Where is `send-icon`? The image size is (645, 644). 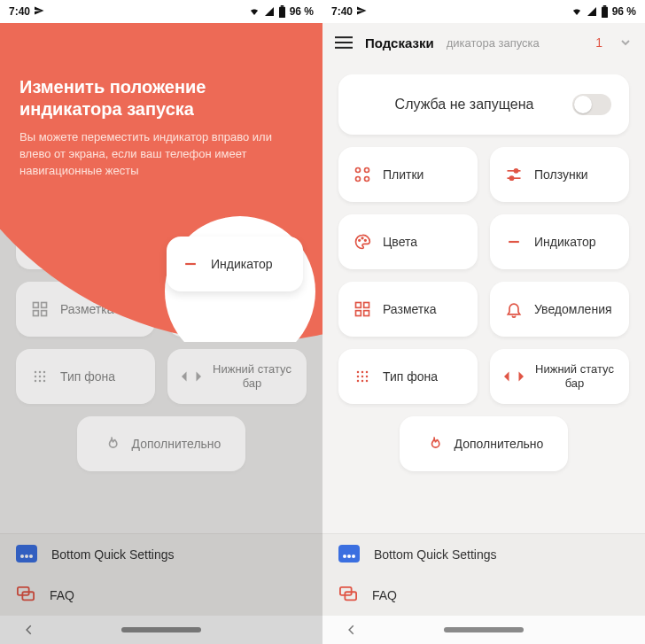 send-icon is located at coordinates (39, 12).